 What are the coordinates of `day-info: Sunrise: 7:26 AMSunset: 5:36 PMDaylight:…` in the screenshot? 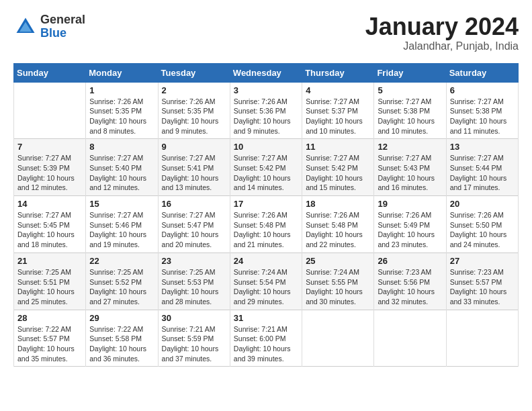 It's located at (266, 117).